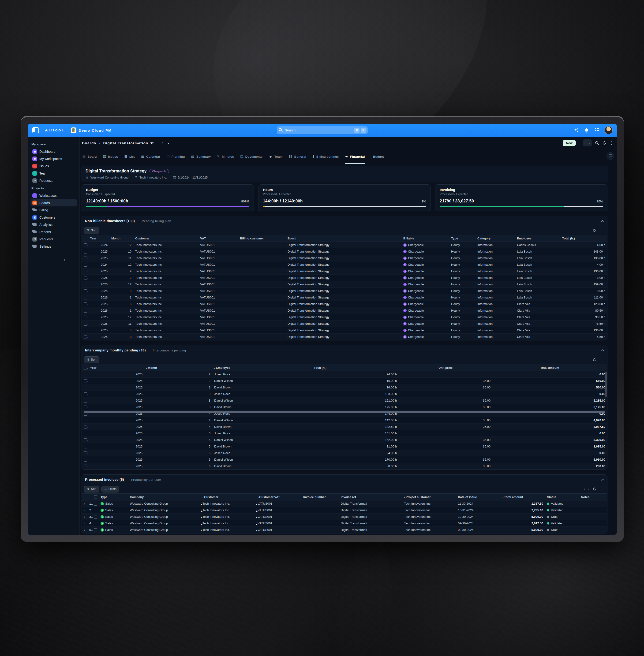  I want to click on row-expand-chevron-icon: ›, so click(85, 510).